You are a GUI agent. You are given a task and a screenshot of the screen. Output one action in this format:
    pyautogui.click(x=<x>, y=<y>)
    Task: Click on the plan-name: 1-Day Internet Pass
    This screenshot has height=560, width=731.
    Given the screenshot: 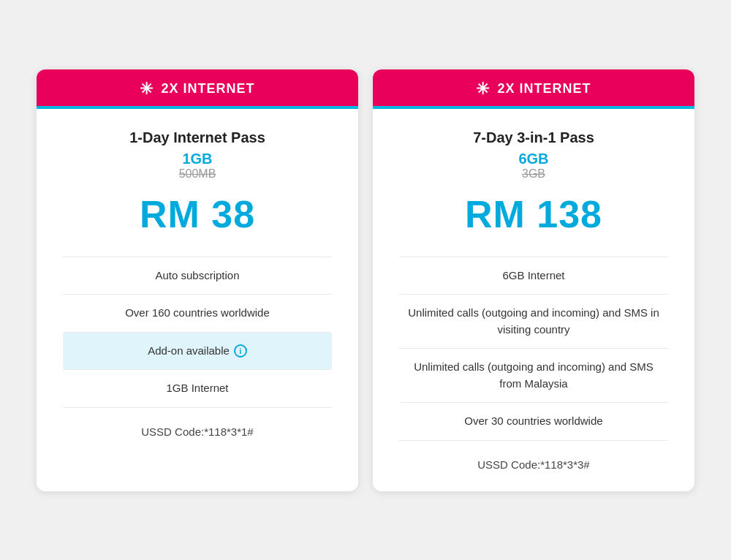 What is the action you would take?
    pyautogui.click(x=197, y=137)
    